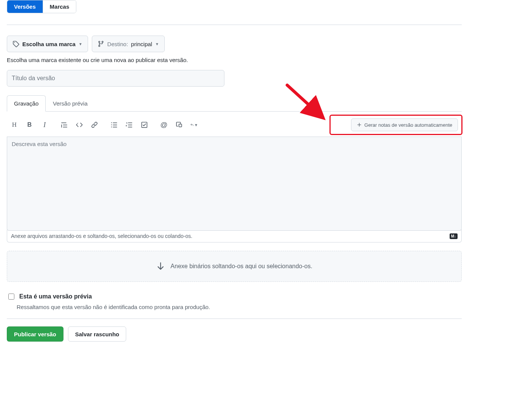 This screenshot has height=418, width=532. I want to click on code-tool, so click(79, 125).